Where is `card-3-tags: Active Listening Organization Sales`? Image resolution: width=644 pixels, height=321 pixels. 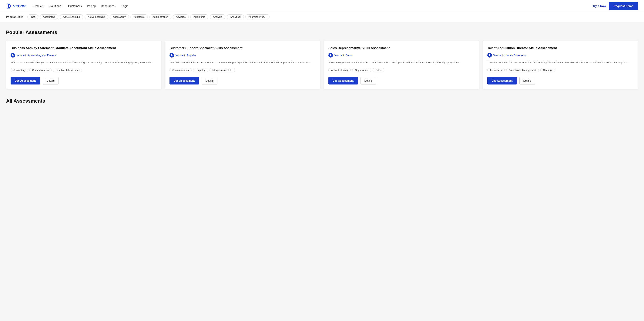
card-3-tags: Active Listening Organization Sales is located at coordinates (402, 70).